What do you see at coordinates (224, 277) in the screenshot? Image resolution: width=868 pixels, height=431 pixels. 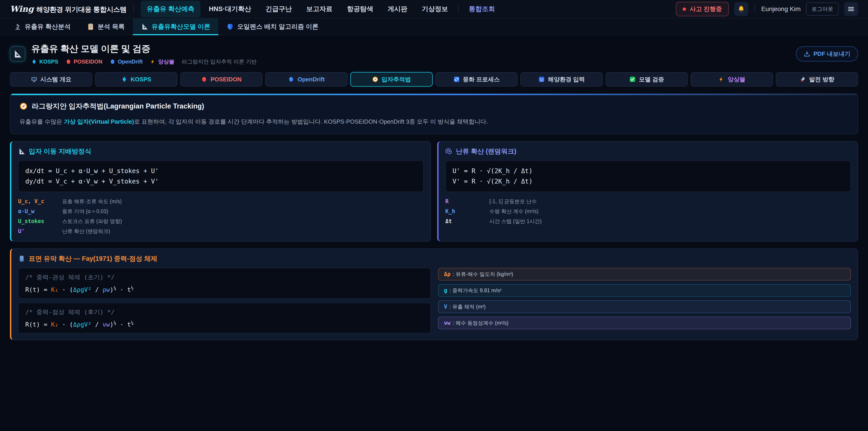 I see `code-comment: /* 중력-관성 체제 (초기) */` at bounding box center [224, 277].